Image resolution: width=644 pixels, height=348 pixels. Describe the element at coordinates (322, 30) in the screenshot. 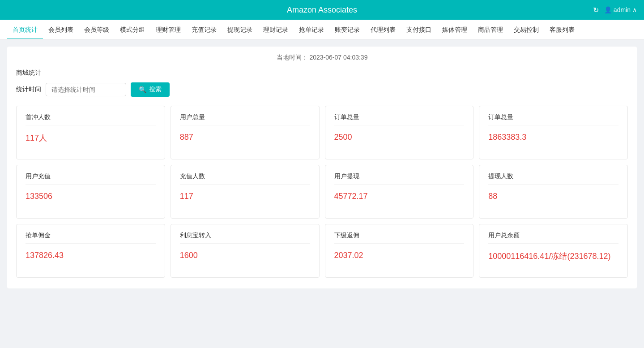

I see `nav-bar: 首页统计会员列表会员等级模式分组理财管理充值记录提现记录理财记录抢单记录账变记录…` at that location.